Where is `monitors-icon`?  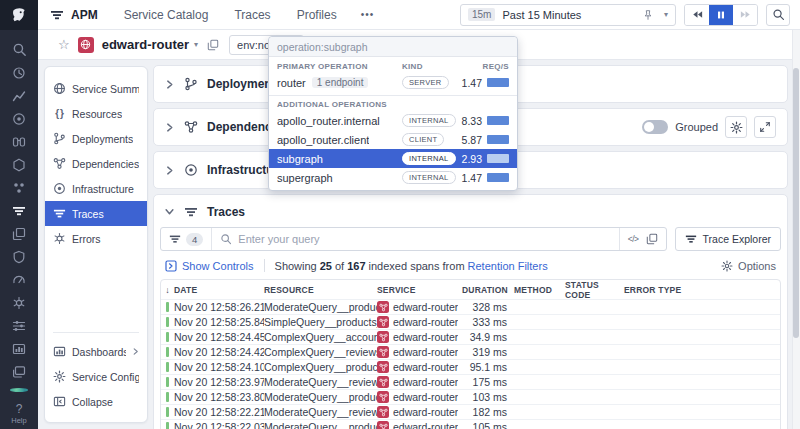
monitors-icon is located at coordinates (19, 280).